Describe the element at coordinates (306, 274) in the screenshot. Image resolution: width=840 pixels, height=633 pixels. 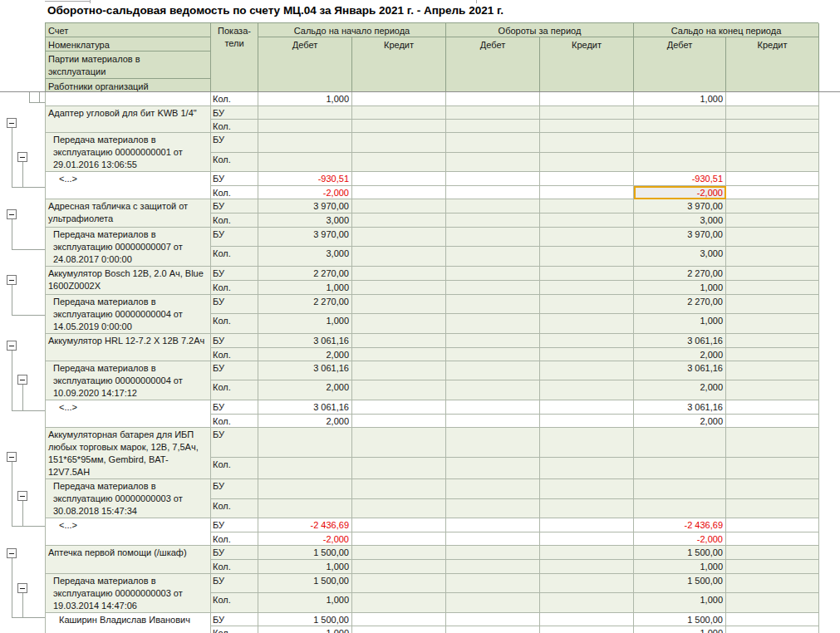
I see `cell-begin-debit: 2 270,00` at that location.